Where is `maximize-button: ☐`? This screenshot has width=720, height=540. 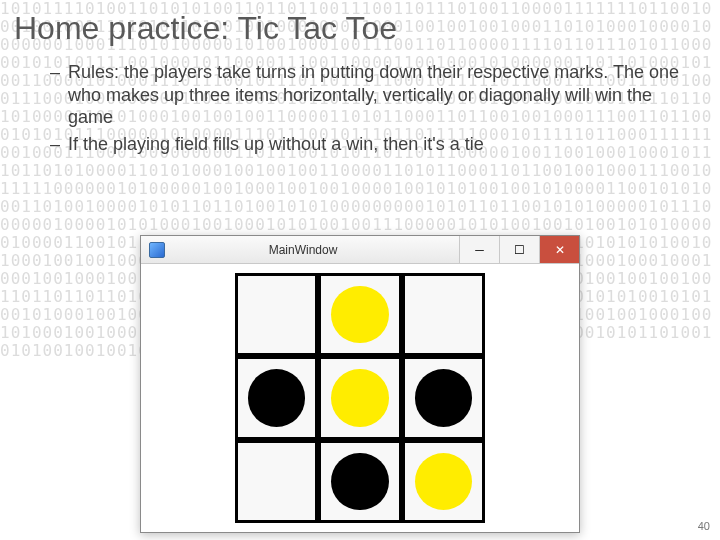 maximize-button: ☐ is located at coordinates (519, 250).